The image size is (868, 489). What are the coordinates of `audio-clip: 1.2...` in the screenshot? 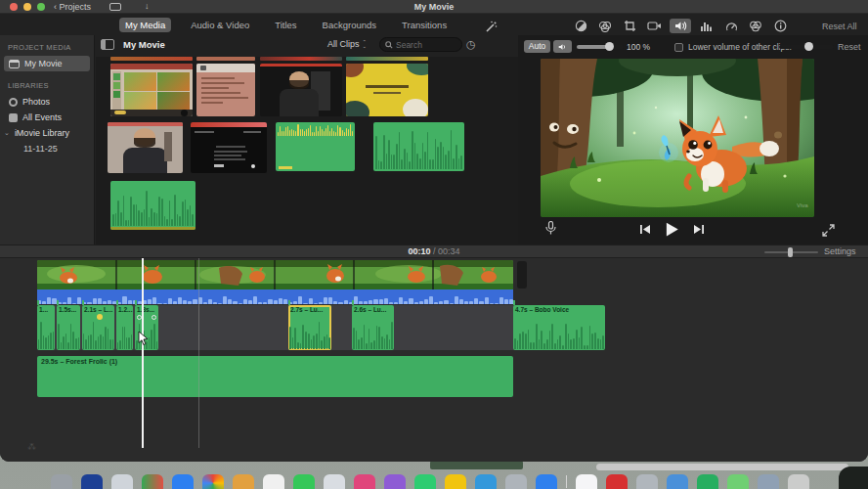 It's located at (125, 328).